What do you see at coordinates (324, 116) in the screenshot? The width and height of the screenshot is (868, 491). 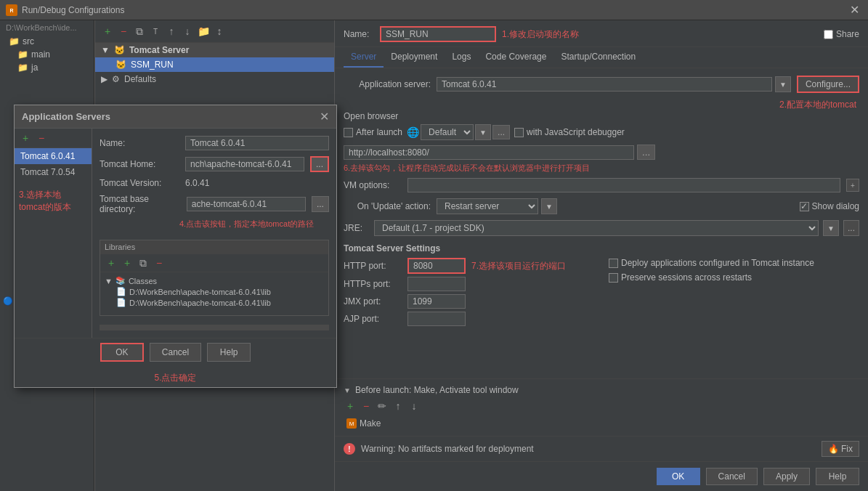 I see `app-servers-close-btn: ✕` at bounding box center [324, 116].